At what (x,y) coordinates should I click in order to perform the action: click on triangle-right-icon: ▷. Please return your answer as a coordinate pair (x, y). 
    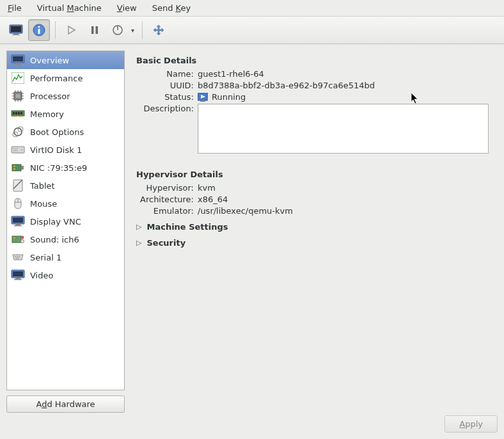
    Looking at the image, I should click on (139, 243).